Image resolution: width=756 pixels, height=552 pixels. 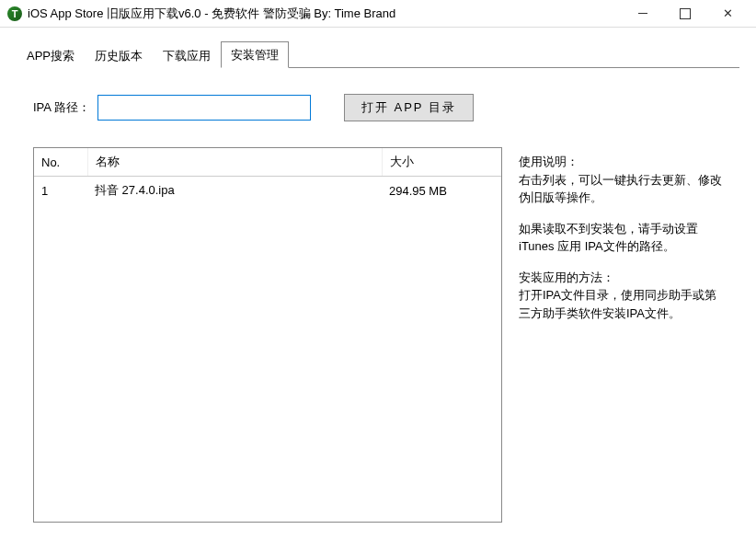 I want to click on window-controls, so click(x=685, y=14).